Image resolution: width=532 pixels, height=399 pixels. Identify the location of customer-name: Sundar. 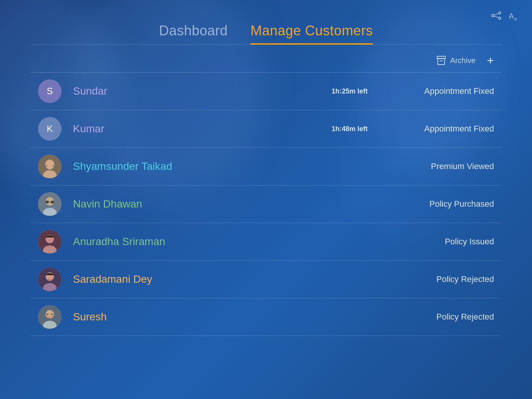
(192, 91).